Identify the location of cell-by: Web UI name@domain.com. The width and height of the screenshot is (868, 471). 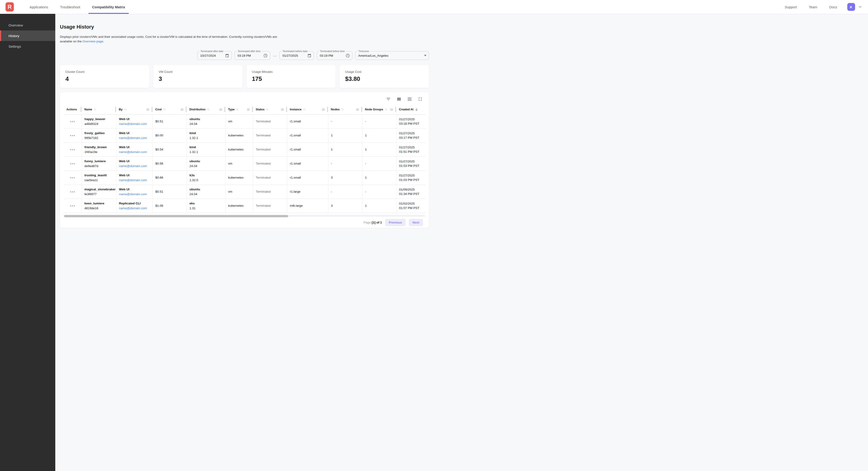
(134, 177).